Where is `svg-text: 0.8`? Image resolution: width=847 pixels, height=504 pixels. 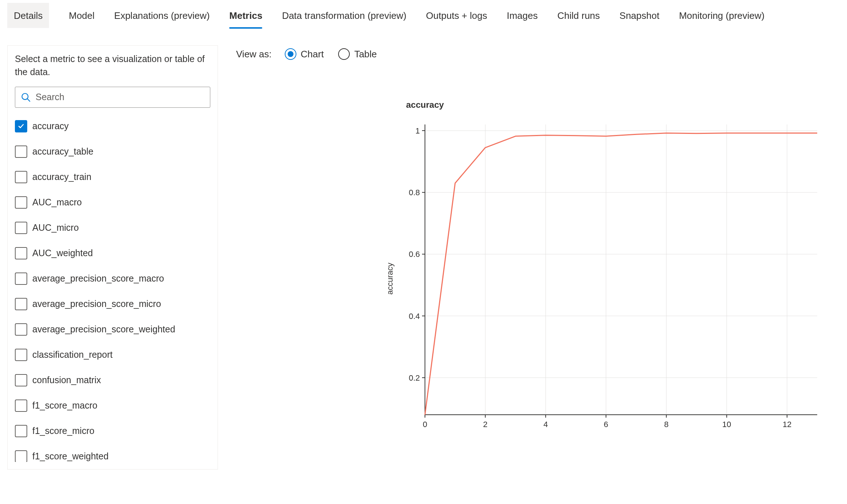 svg-text: 0.8 is located at coordinates (414, 192).